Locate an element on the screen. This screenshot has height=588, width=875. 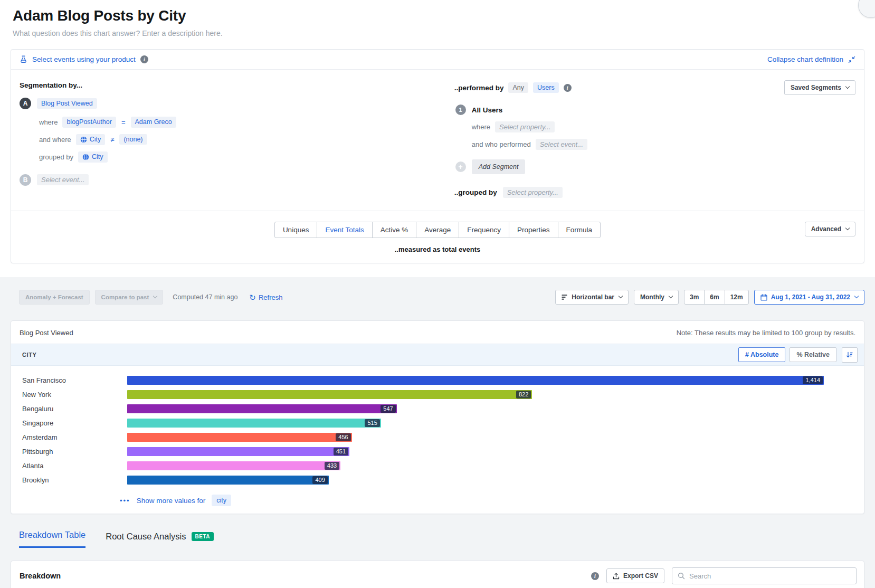
page-subtitle: What question does this chart answer? En… is located at coordinates (438, 33).